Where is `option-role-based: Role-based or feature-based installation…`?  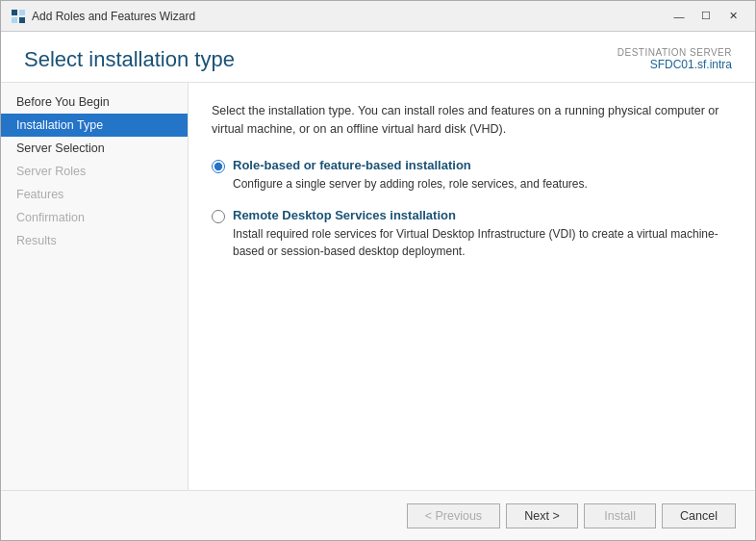 option-role-based: Role-based or feature-based installation… is located at coordinates (471, 175).